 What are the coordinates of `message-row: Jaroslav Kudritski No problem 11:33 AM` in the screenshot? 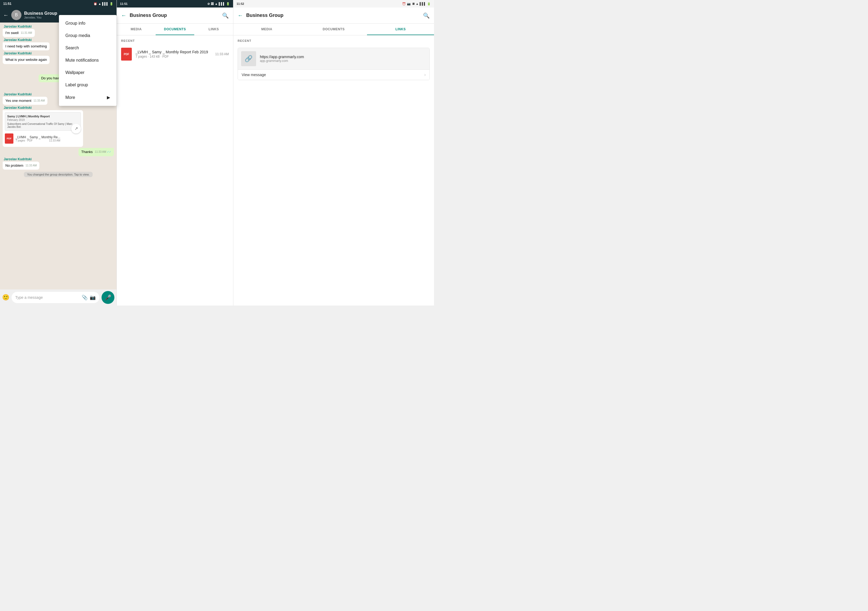 It's located at (58, 163).